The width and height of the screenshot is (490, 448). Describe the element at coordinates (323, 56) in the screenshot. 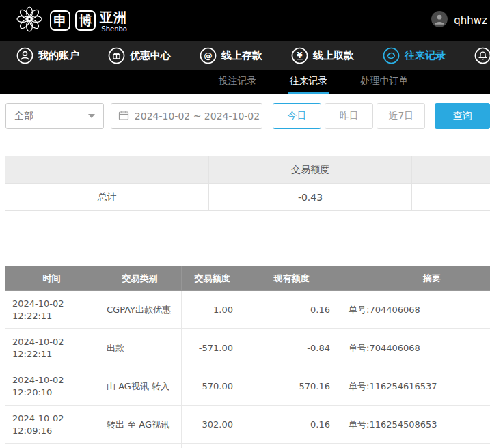

I see `nav-item-withdraw: ¥ 线上取款` at that location.